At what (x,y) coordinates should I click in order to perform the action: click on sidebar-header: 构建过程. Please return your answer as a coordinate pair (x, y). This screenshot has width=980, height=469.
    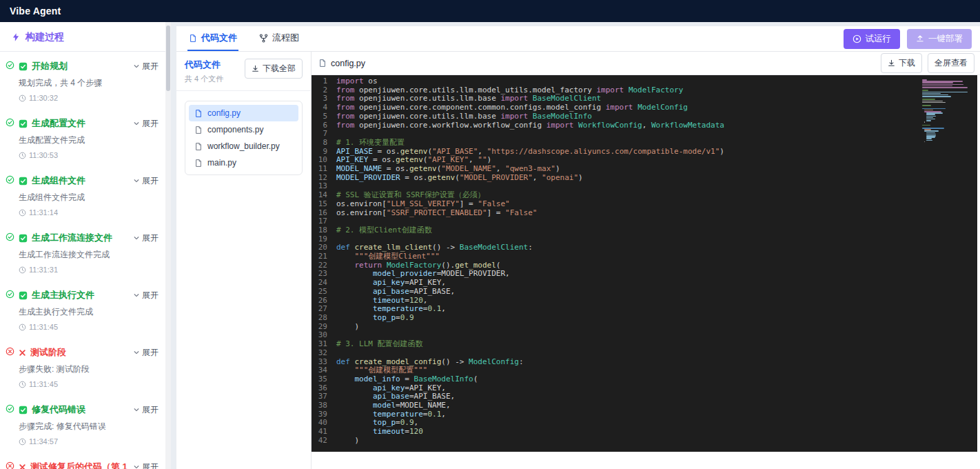
    Looking at the image, I should click on (83, 37).